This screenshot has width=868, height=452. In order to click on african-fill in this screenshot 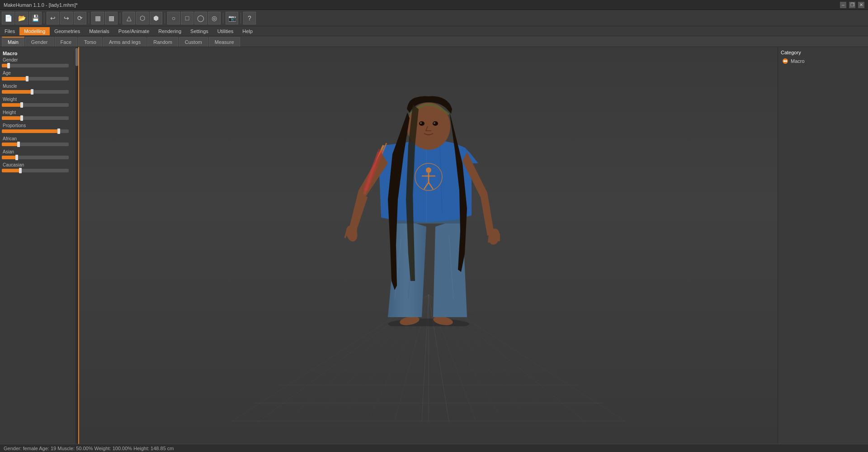, I will do `click(10, 144)`.